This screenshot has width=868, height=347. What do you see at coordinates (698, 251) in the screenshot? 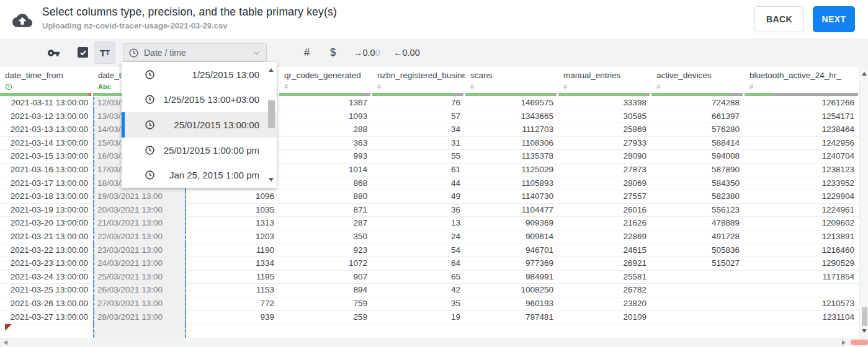
I see `table-cell: 505836` at bounding box center [698, 251].